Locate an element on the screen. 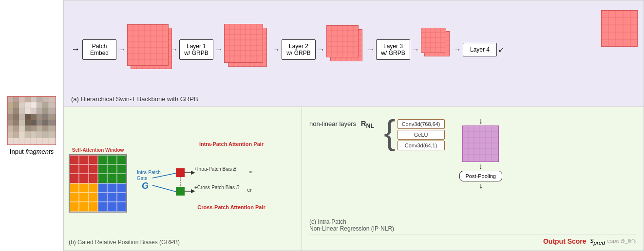 The width and height of the screenshot is (644, 251). post-pool-area: ↓ is located at coordinates (481, 154).